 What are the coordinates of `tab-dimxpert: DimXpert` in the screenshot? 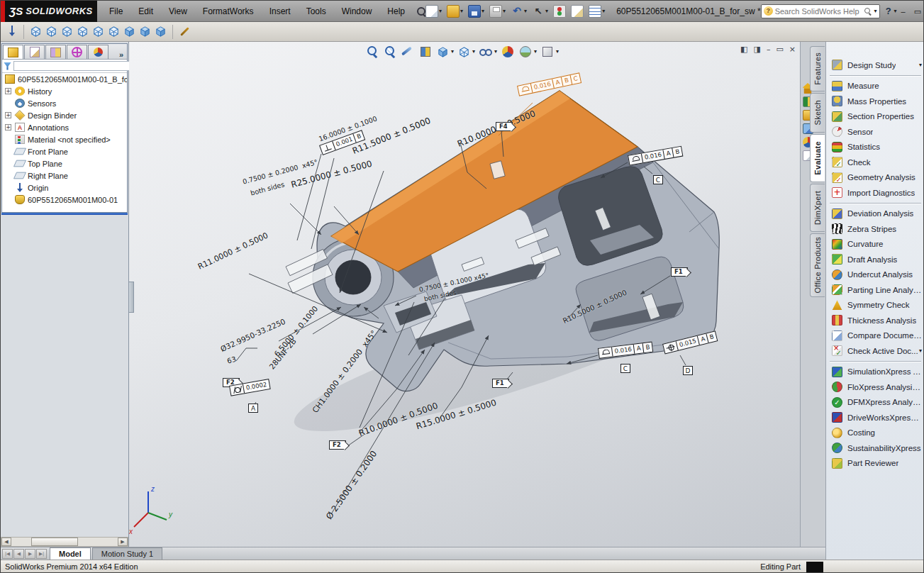 It's located at (817, 208).